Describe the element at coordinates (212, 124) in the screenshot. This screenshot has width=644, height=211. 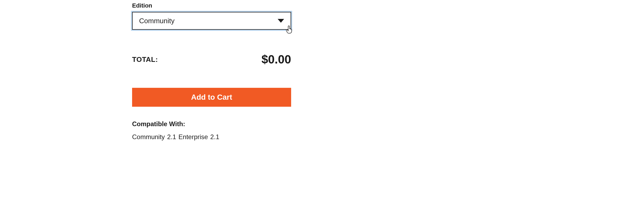
I see `compatible-with-label: Compatible With:` at that location.